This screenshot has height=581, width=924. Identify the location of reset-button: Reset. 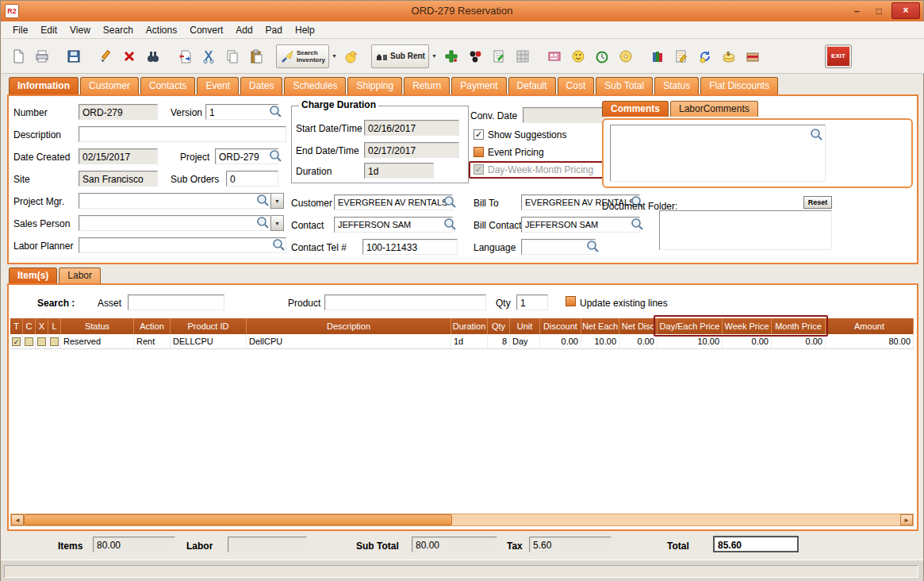
(818, 202).